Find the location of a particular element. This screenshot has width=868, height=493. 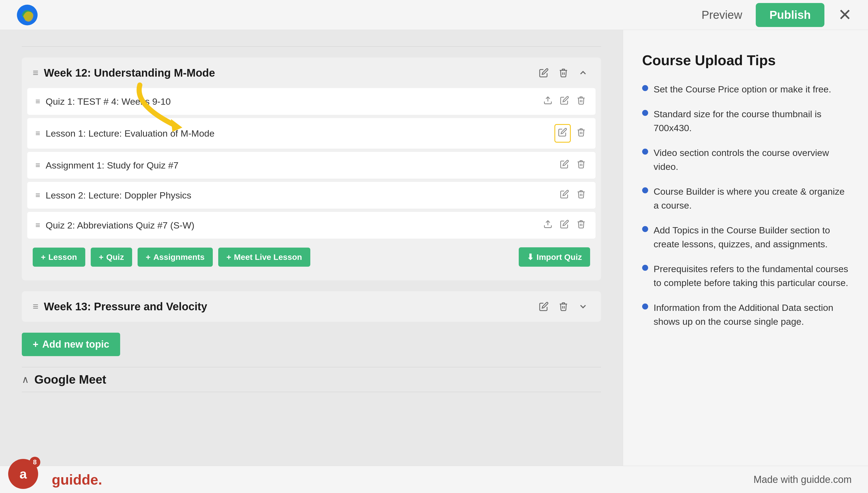

week13-actions is located at coordinates (564, 306).